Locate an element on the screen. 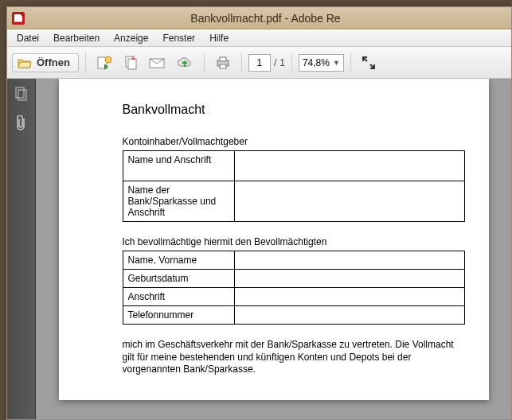 The height and width of the screenshot is (420, 512). menu-file: Datei is located at coordinates (28, 38).